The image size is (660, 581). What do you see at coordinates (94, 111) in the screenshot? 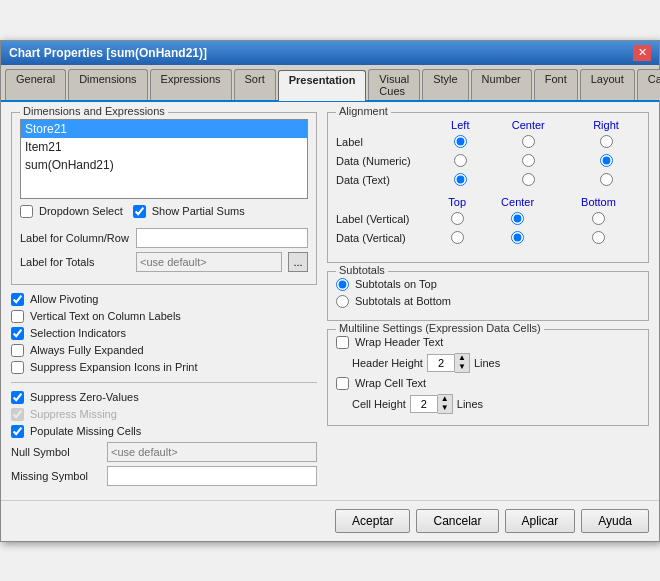
I see `dimensions-expressions-title: Dimensions and Expressions` at bounding box center [94, 111].